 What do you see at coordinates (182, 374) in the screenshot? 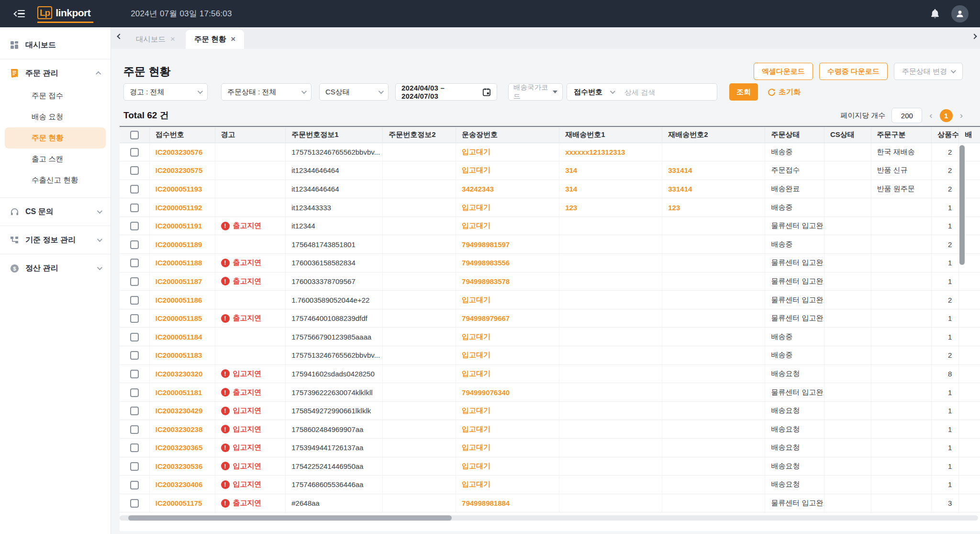
I see `receipt-no-link: IC2003230320` at bounding box center [182, 374].